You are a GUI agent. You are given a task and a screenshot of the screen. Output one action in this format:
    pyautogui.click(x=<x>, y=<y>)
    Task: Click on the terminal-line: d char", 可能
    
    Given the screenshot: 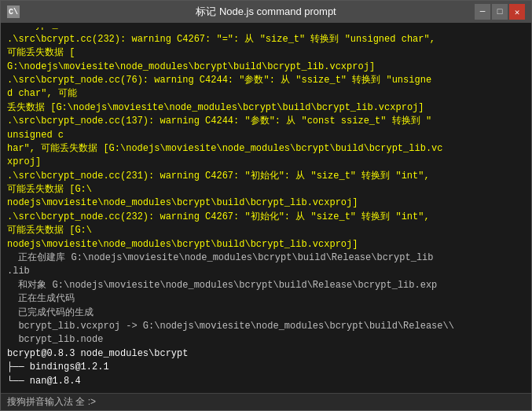 What is the action you would take?
    pyautogui.click(x=266, y=94)
    